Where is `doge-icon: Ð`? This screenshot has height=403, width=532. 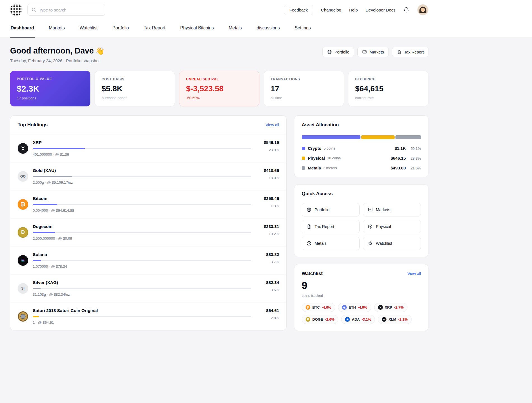
doge-icon: Ð is located at coordinates (308, 319).